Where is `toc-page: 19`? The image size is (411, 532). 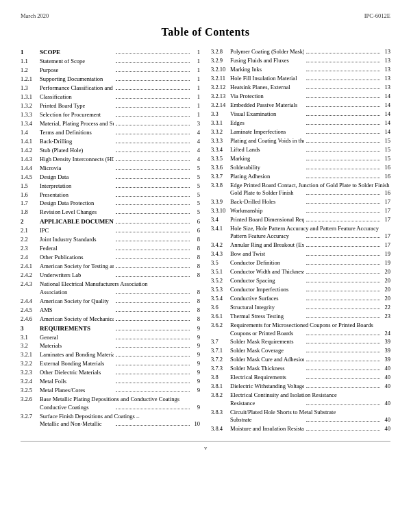
toc-page: 19 is located at coordinates (386, 254).